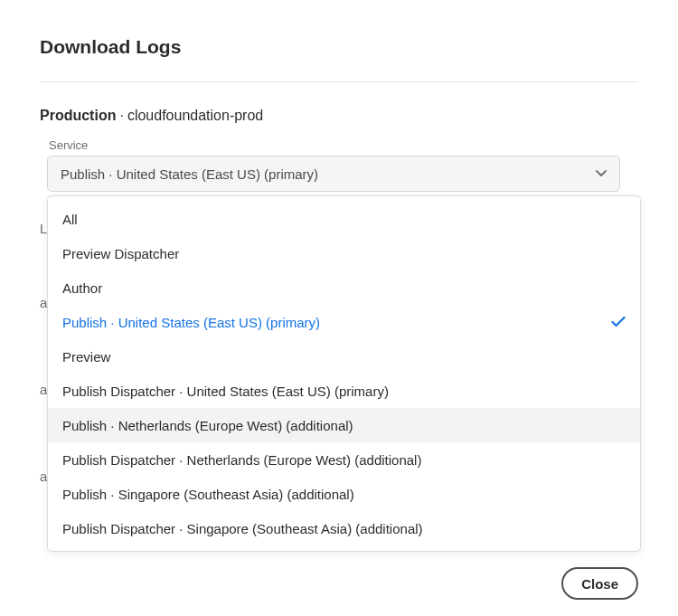 The width and height of the screenshot is (678, 616). What do you see at coordinates (344, 322) in the screenshot?
I see `service-option: Publish · United States (East US) (prima…` at bounding box center [344, 322].